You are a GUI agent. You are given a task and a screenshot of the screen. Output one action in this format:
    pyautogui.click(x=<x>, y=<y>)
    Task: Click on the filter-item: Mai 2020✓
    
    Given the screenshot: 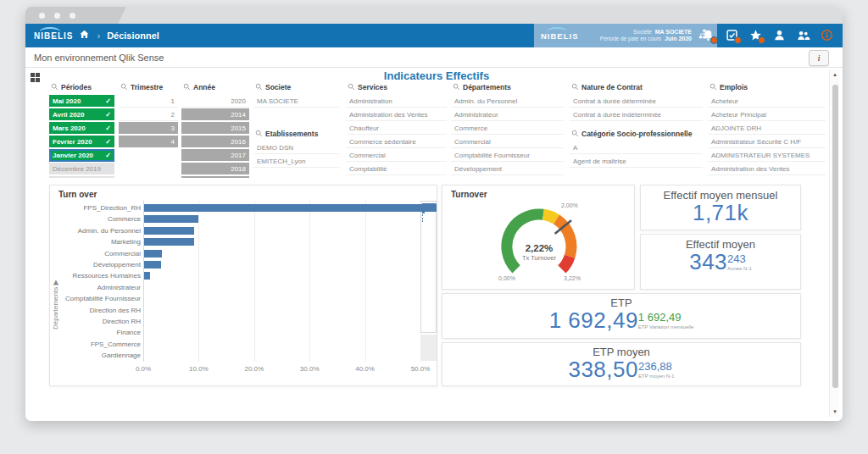 What is the action you would take?
    pyautogui.click(x=81, y=102)
    